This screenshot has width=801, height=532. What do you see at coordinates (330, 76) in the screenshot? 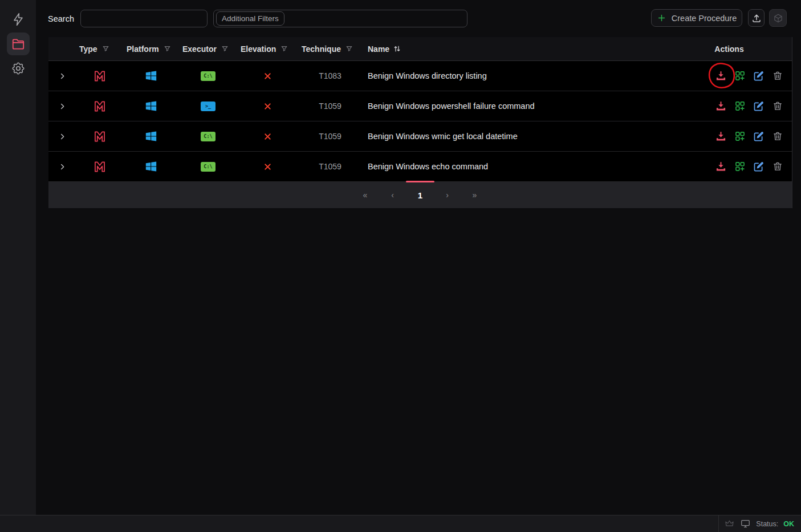
I see `technique-cell: T1083` at bounding box center [330, 76].